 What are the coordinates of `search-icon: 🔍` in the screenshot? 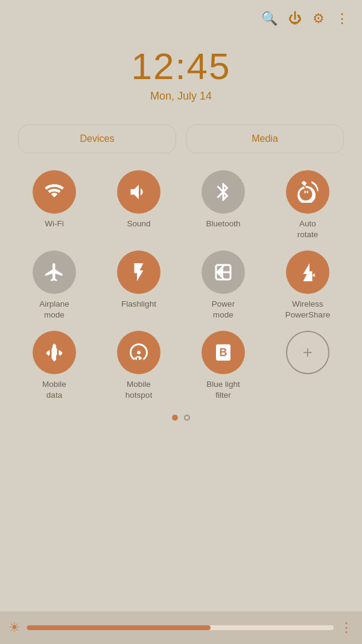 It's located at (269, 19).